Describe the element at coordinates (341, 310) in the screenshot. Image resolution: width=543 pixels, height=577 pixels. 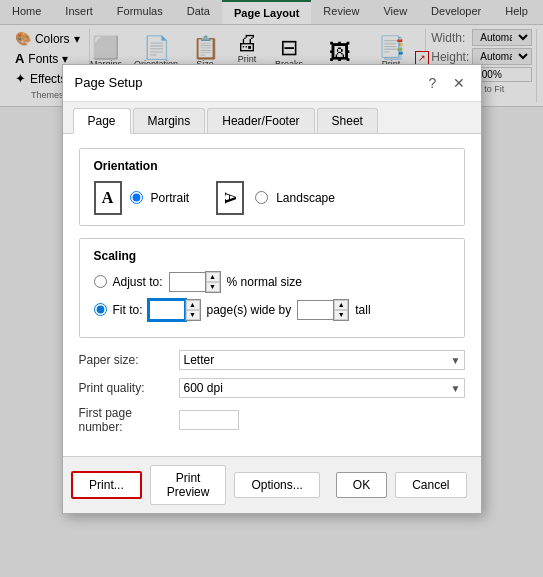
I see `fit-tall-arrows: ▲ ▼` at that location.